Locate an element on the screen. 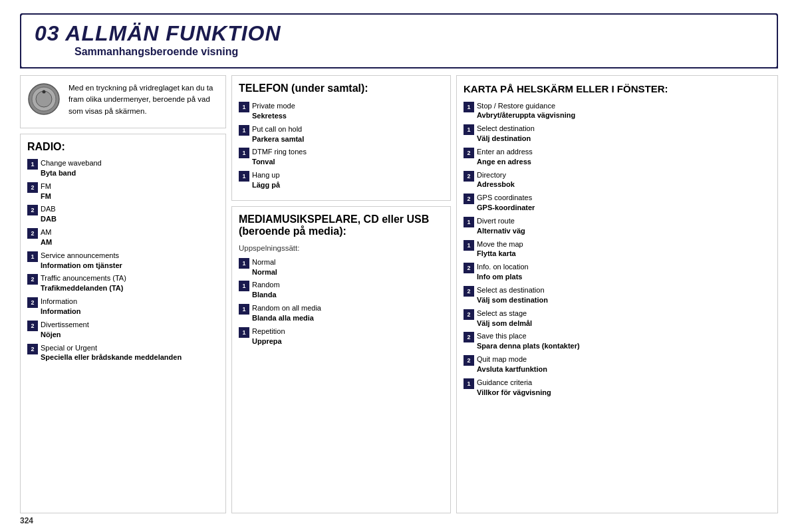 The image size is (798, 532). item-text: Traffic anouncements (TA)Trafikmeddeland… is located at coordinates (84, 283).